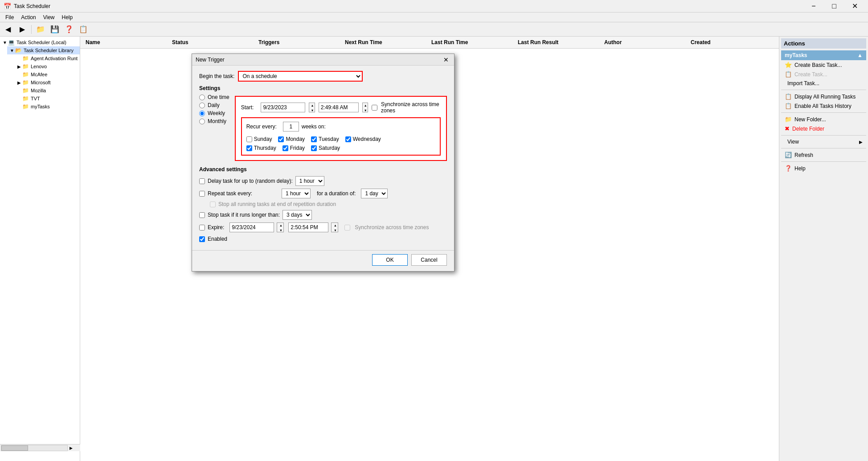 Image resolution: width=868 pixels, height=461 pixels. I want to click on menu-help: Help, so click(68, 17).